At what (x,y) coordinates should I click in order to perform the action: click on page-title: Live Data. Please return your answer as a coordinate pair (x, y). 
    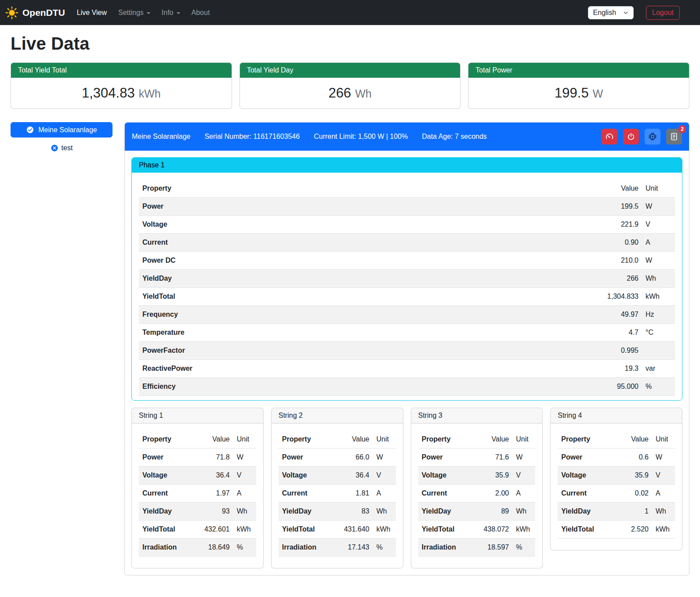
    Looking at the image, I should click on (350, 44).